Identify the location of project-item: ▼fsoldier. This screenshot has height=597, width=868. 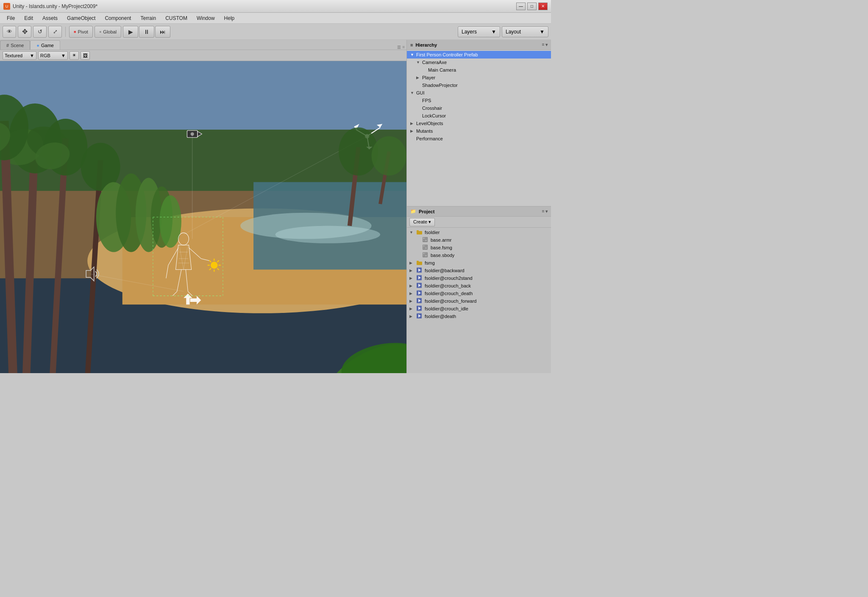
(479, 232).